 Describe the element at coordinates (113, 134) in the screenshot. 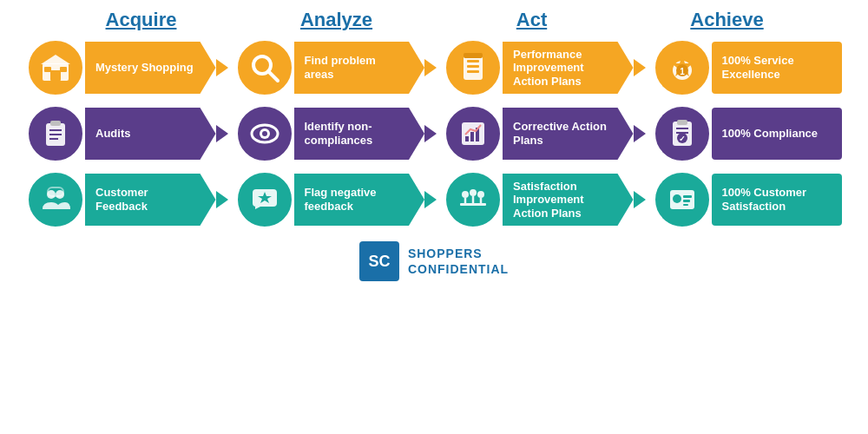

I see `pill-label-audits: Audits` at that location.